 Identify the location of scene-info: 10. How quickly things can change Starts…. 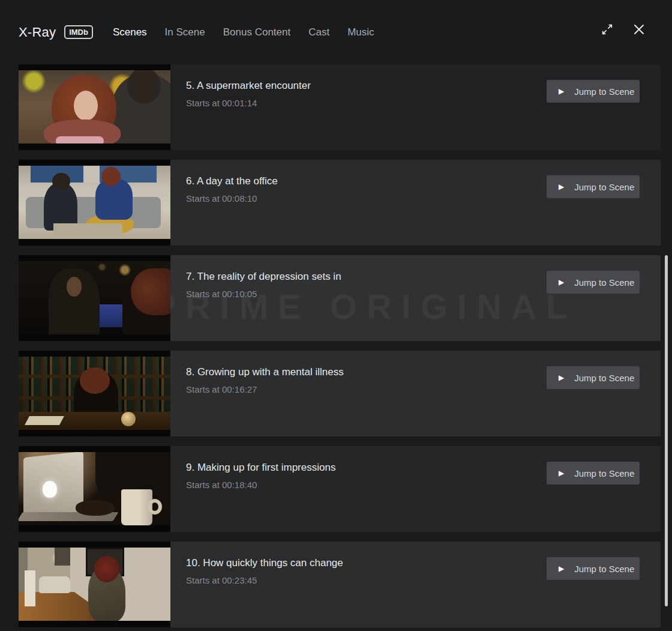
(415, 585).